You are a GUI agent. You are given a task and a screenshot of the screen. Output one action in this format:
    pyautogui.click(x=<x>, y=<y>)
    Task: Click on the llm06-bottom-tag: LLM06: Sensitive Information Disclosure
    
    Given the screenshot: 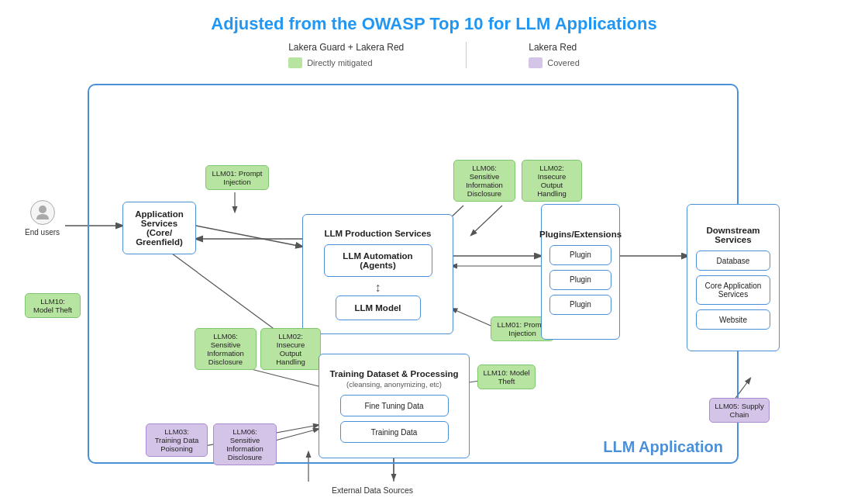 What is the action you would take?
    pyautogui.click(x=245, y=444)
    